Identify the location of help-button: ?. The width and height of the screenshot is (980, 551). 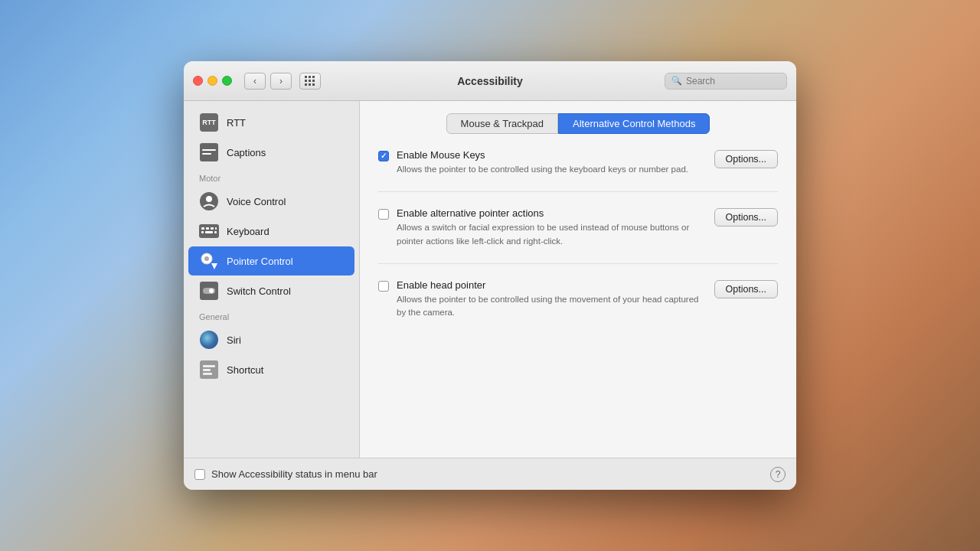
(778, 474).